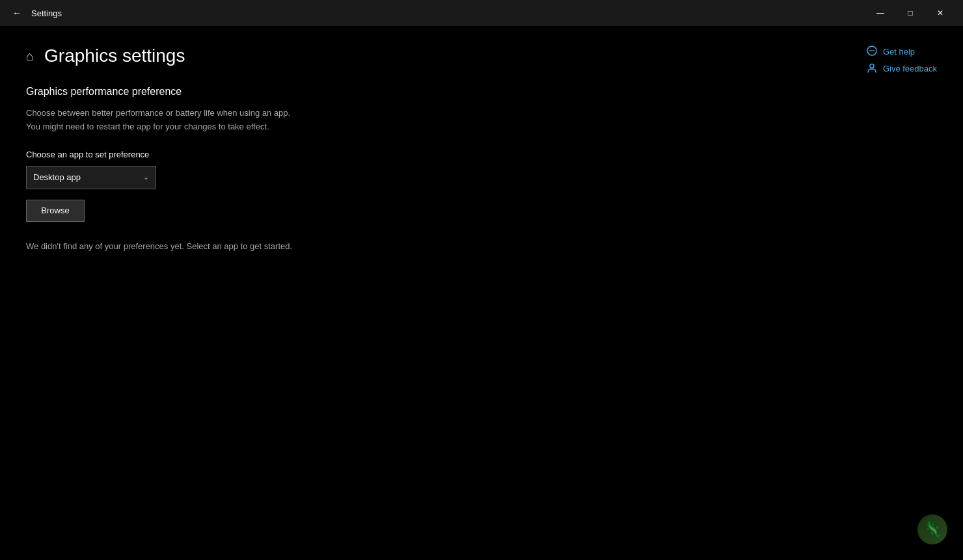 The image size is (963, 560). Describe the element at coordinates (146, 177) in the screenshot. I see `chevron-down-icon: ⌄` at that location.